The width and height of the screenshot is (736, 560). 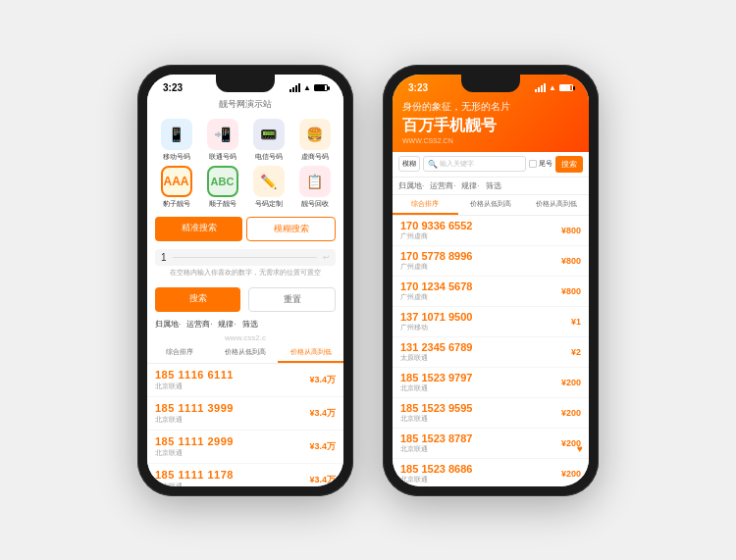 What do you see at coordinates (245, 273) in the screenshot?
I see `input-hint: 在空格内输入你喜欢的数字，无需求的位置可置空` at bounding box center [245, 273].